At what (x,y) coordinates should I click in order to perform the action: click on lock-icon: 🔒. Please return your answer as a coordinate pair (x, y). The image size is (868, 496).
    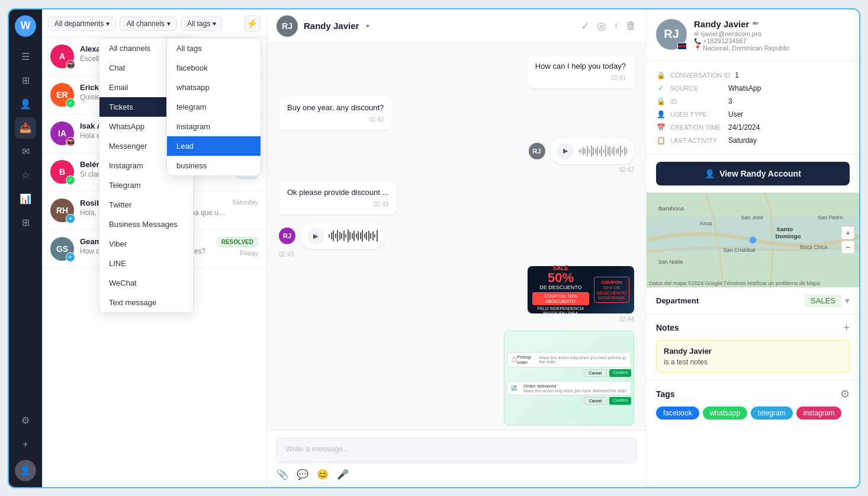
    Looking at the image, I should click on (661, 75).